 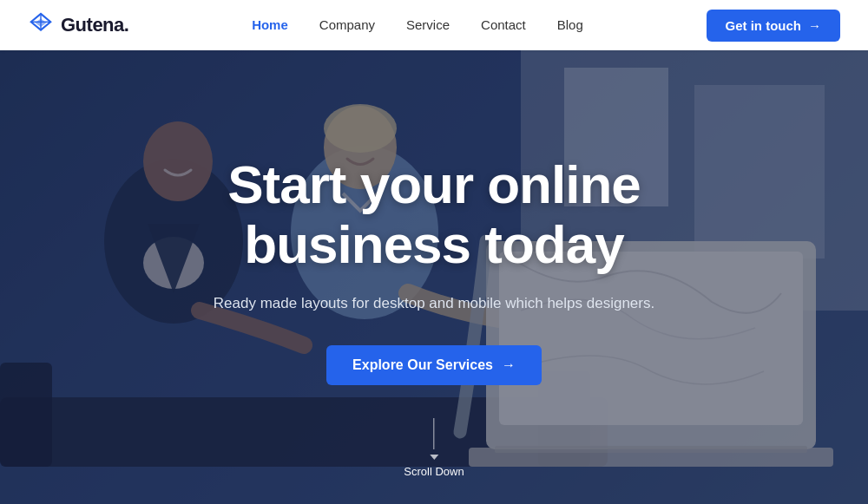 I want to click on logo-text: Gutena., so click(x=95, y=25).